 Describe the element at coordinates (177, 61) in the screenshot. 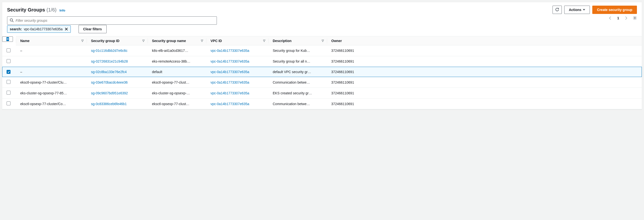

I see `cell-sgname: eks-remoteAccess-38b…` at that location.